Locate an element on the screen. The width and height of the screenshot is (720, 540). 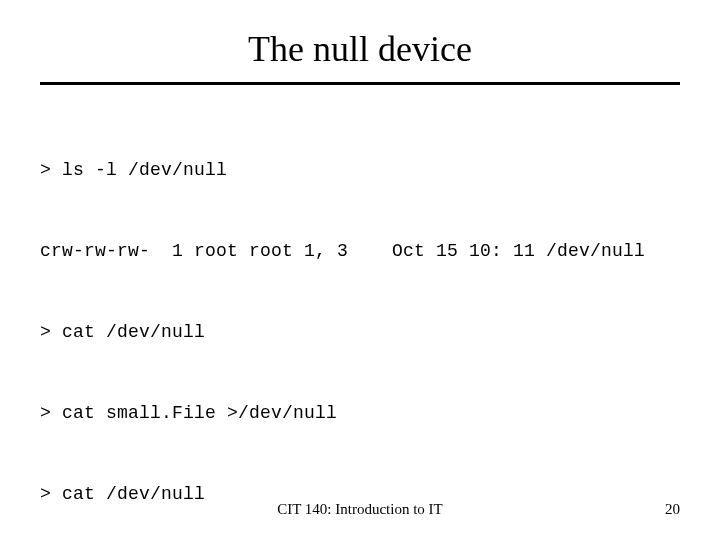
footer-page-number: 20 is located at coordinates (660, 510).